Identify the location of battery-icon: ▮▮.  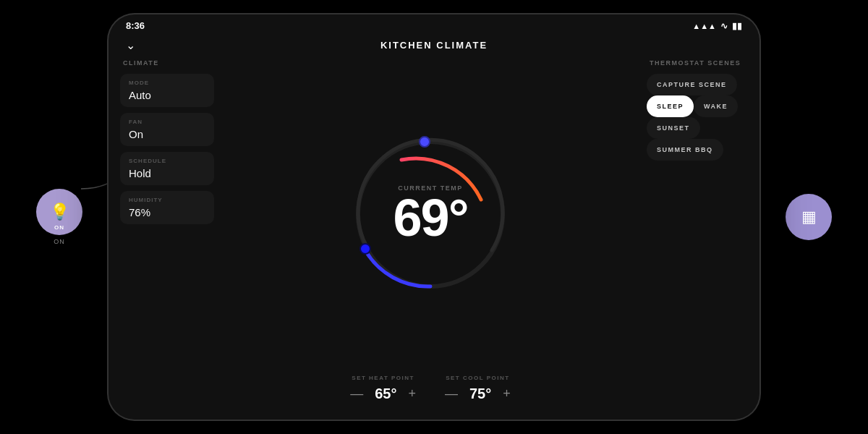
(737, 26).